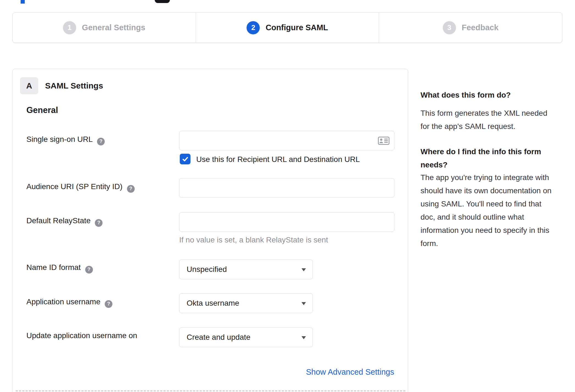 Image resolution: width=575 pixels, height=392 pixels. What do you see at coordinates (64, 222) in the screenshot?
I see `relay-state-label: Default RelayState?` at bounding box center [64, 222].